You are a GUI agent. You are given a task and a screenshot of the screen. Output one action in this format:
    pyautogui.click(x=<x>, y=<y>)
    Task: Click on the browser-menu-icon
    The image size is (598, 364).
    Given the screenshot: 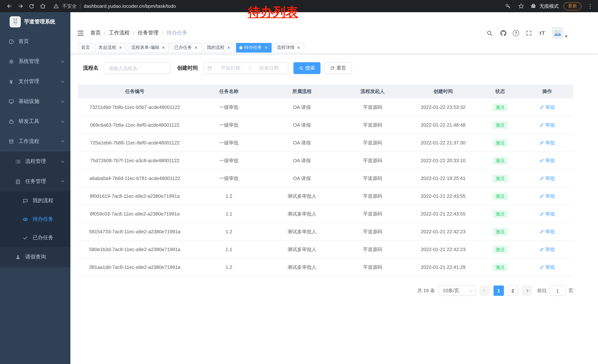 What is the action you would take?
    pyautogui.click(x=590, y=6)
    